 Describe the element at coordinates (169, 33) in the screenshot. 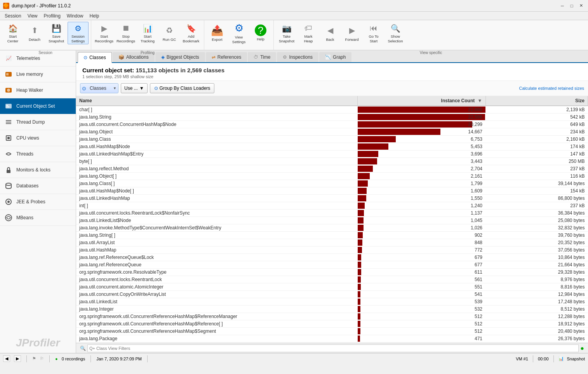

I see `run-gc-button: ♻ Run GC` at that location.